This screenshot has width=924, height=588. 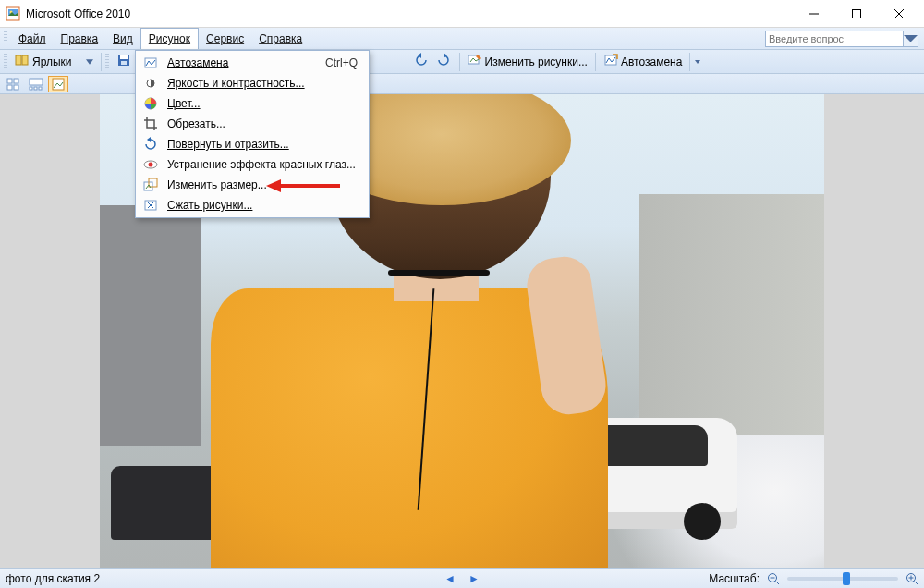 What do you see at coordinates (462, 39) in the screenshot?
I see `menubar: Файл Правка Вид Рисунок Сервис Справка` at bounding box center [462, 39].